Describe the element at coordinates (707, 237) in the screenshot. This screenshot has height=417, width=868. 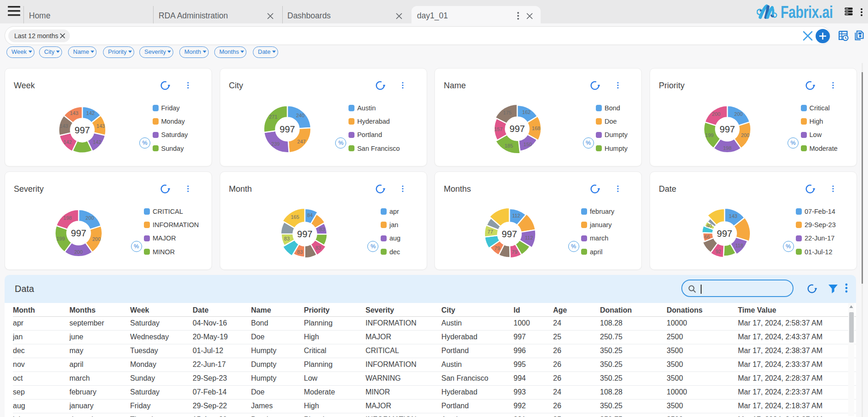
I see `svg-text: 66` at that location.